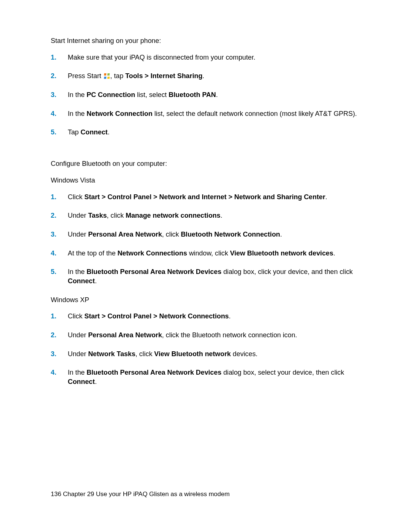 The image size is (400, 532). What do you see at coordinates (207, 133) in the screenshot?
I see `list-item: 5. Tap Connect.` at bounding box center [207, 133].